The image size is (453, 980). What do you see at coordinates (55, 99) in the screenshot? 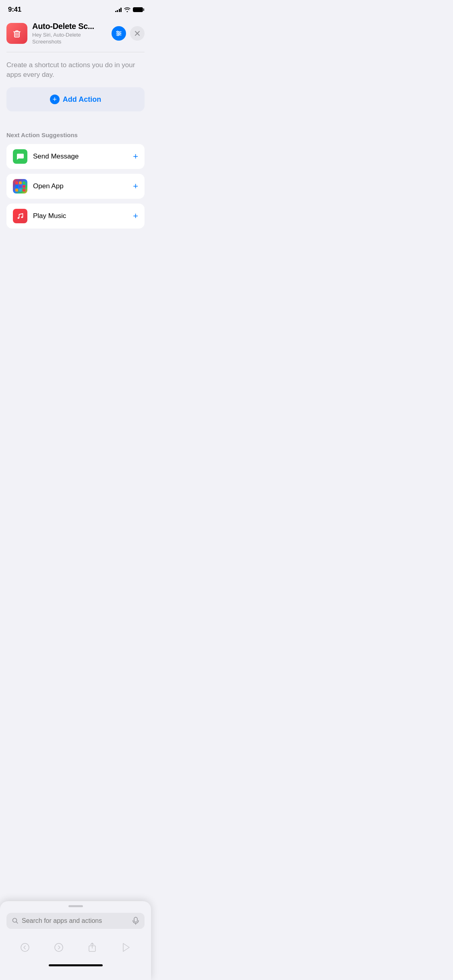
I see `add-action-plus-icon: +` at bounding box center [55, 99].